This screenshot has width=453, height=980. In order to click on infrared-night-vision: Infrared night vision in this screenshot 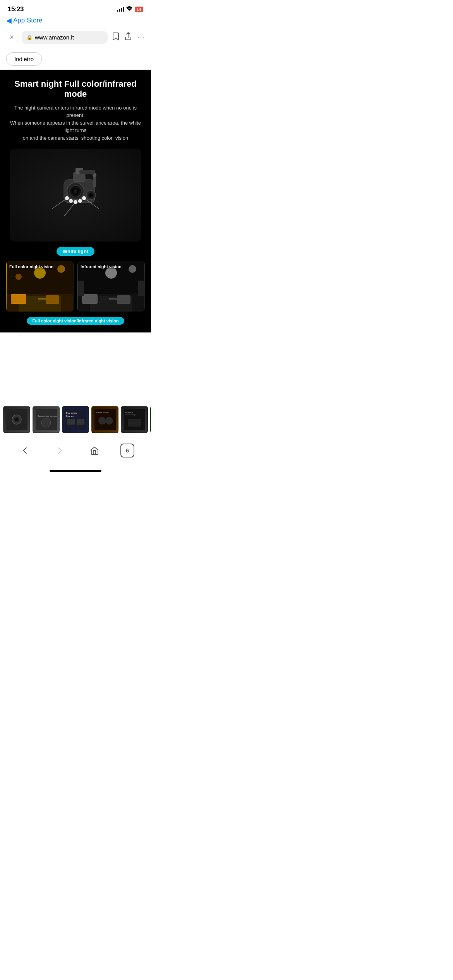, I will do `click(111, 286)`.